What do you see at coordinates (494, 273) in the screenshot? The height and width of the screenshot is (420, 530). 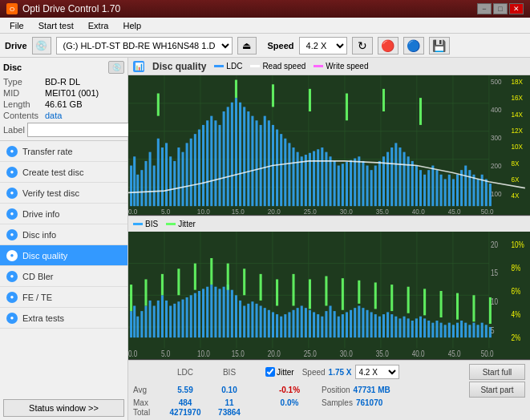 I see `svg-text: 15` at bounding box center [494, 273].